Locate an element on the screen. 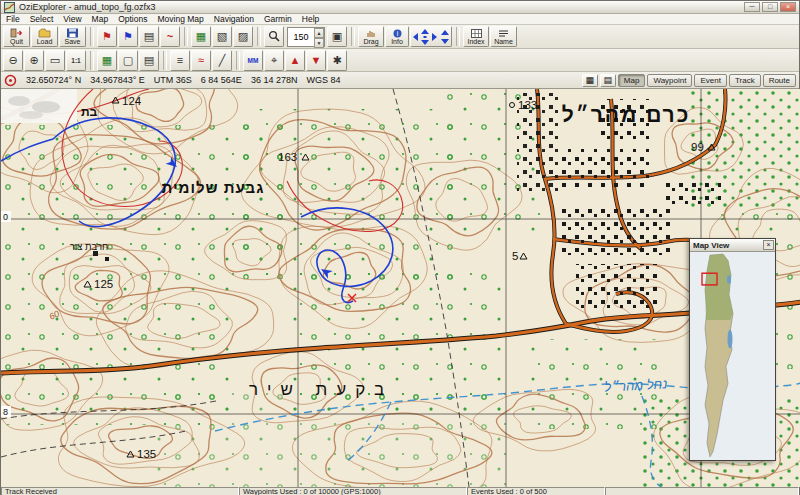 Image resolution: width=800 pixels, height=495 pixels. layers-toggle-button: ▤ is located at coordinates (608, 80).